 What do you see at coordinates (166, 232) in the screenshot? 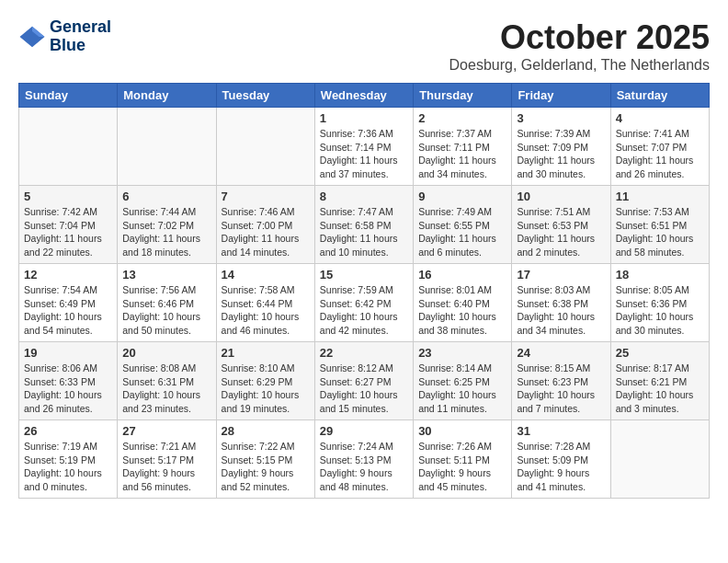
I see `day-content: Sunrise: 7:44 AM Sunset: 7:02 PM Dayligh…` at bounding box center [166, 232].